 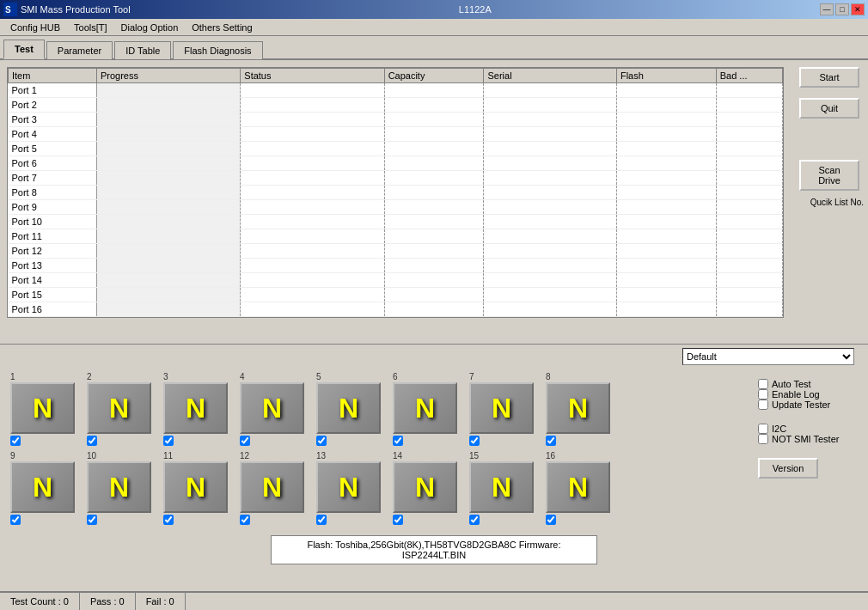 I want to click on not-smi-checkbox, so click(x=763, y=439).